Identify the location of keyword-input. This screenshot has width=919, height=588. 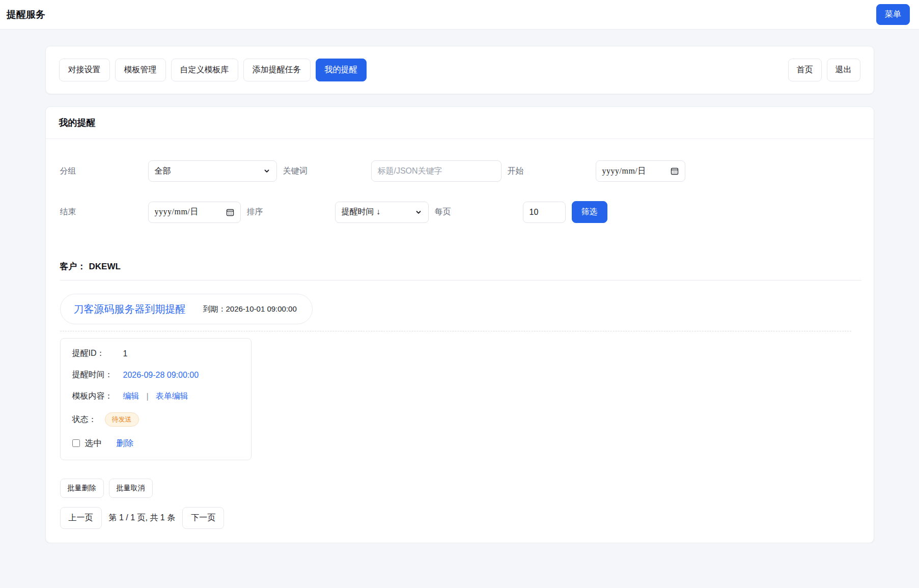
(436, 171).